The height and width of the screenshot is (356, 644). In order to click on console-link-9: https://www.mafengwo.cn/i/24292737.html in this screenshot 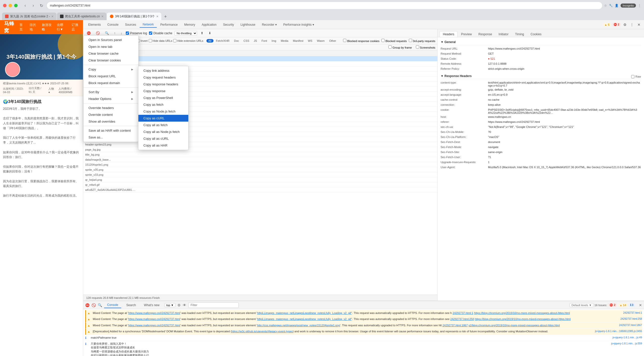, I will do `click(154, 325)`.